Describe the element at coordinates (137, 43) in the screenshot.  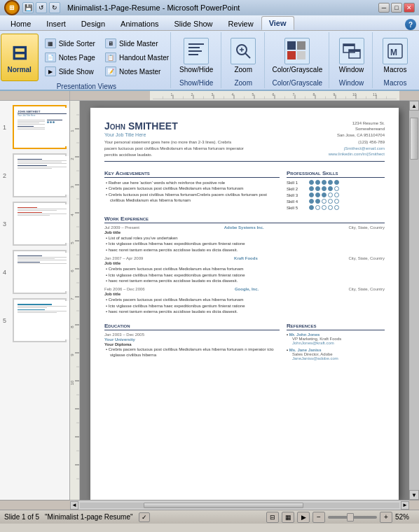
I see `slide-master-button: 🖥 Slide Master` at that location.